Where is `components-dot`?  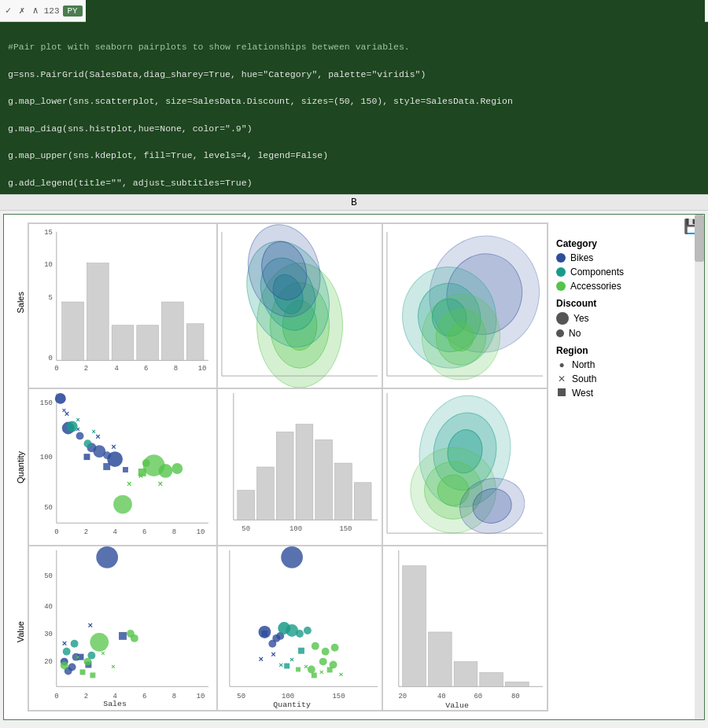 components-dot is located at coordinates (561, 272).